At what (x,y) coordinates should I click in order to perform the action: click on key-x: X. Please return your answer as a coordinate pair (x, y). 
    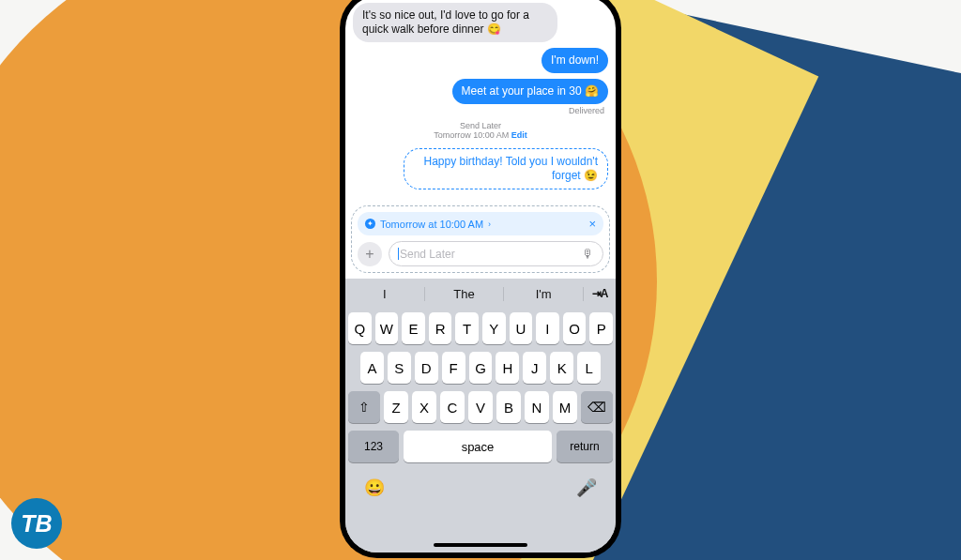
    Looking at the image, I should click on (424, 407).